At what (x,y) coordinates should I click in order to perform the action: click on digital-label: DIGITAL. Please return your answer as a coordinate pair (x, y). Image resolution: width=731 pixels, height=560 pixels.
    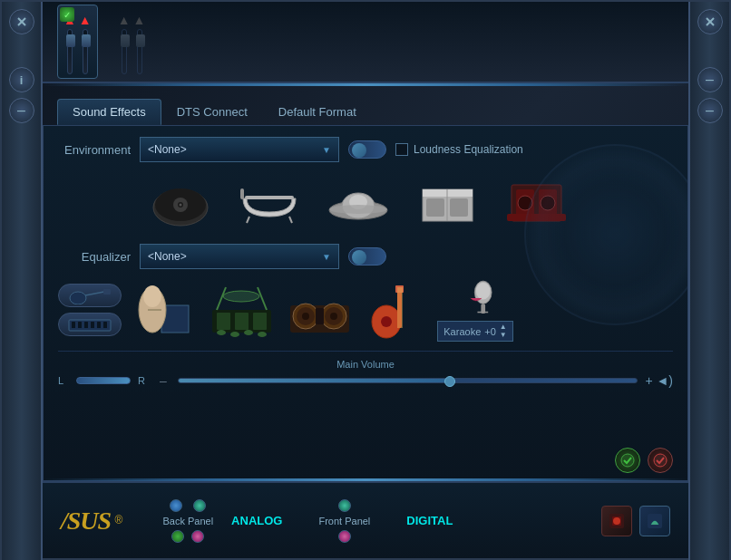
    Looking at the image, I should click on (430, 520).